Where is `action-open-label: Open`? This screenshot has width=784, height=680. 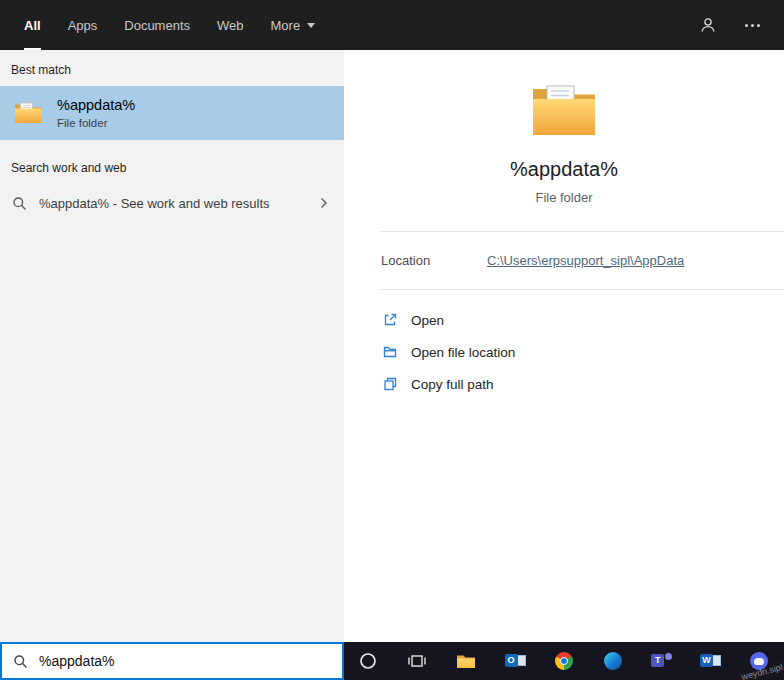
action-open-label: Open is located at coordinates (428, 320).